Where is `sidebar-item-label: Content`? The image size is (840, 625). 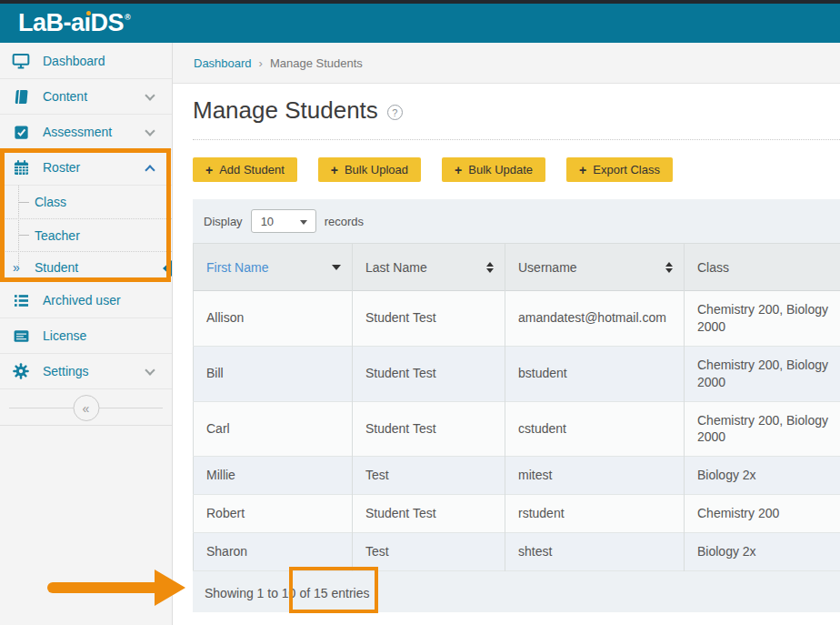 sidebar-item-label: Content is located at coordinates (65, 96).